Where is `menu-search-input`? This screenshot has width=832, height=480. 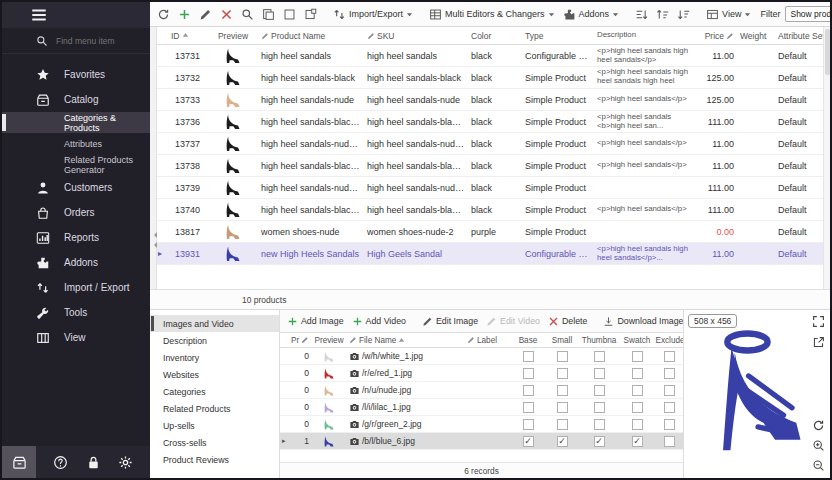 menu-search-input is located at coordinates (96, 41).